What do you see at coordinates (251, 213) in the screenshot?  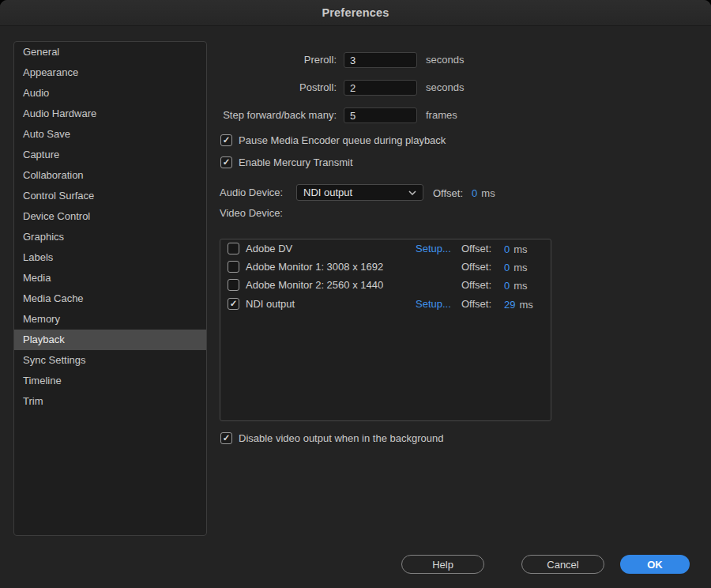 I see `video-device-label: Video Device:` at bounding box center [251, 213].